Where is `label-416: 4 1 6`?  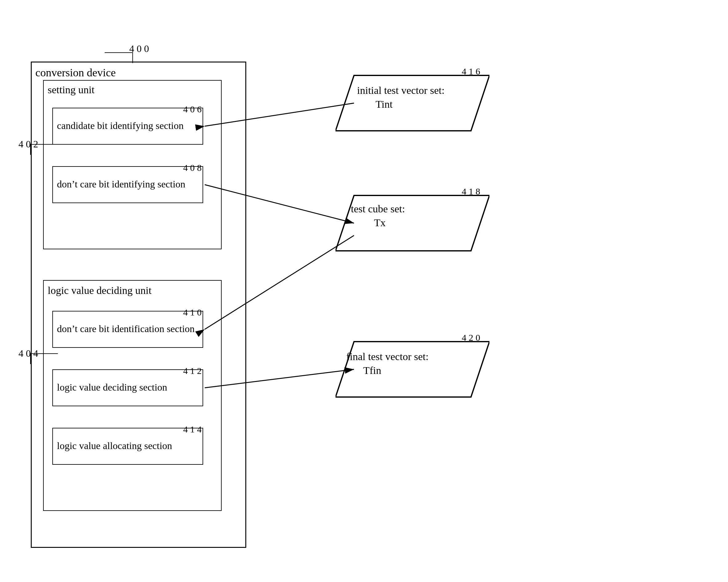 label-416: 4 1 6 is located at coordinates (471, 72).